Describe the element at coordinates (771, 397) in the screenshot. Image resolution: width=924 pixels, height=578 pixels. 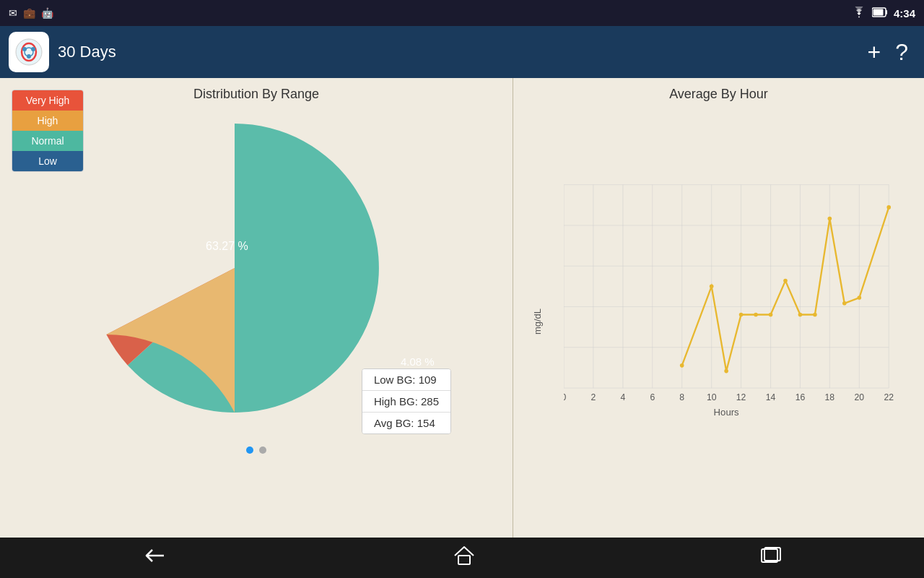
I see `svg-text: 14` at that location.